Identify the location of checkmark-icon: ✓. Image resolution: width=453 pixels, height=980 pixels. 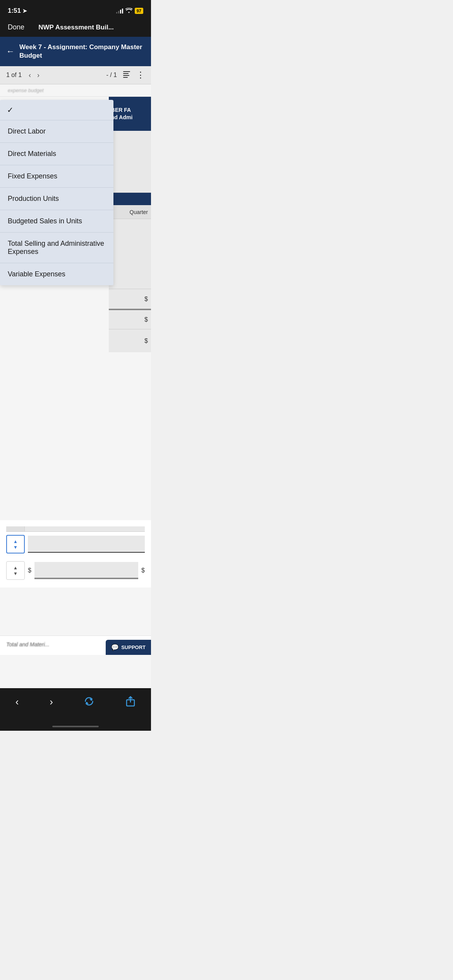
(10, 110).